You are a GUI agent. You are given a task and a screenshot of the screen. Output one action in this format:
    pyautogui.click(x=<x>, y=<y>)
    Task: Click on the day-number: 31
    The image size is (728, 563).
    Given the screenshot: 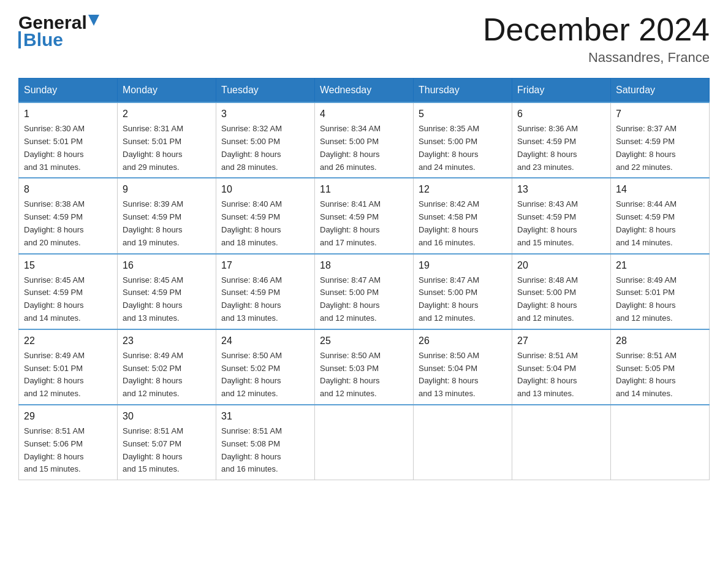 What is the action you would take?
    pyautogui.click(x=265, y=416)
    